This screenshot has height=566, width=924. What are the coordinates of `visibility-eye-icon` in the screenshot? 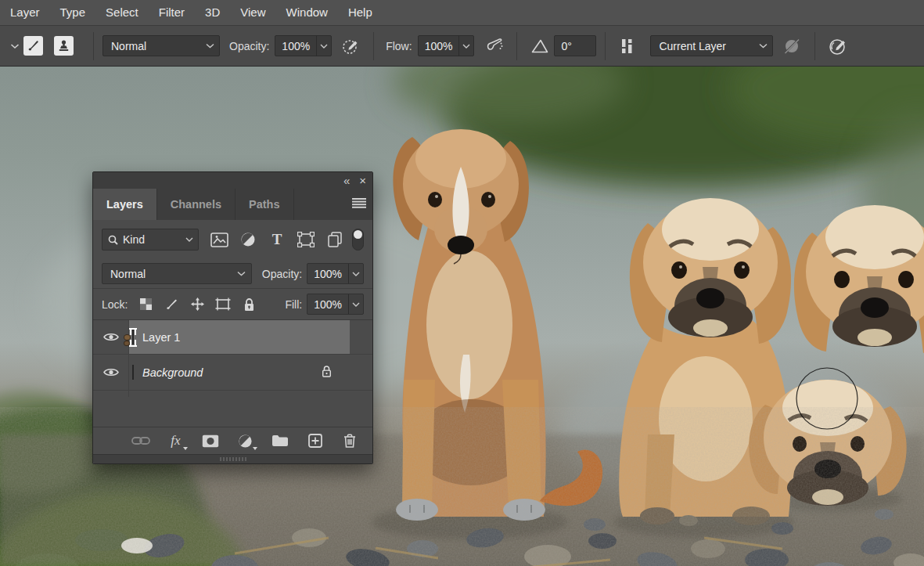 It's located at (111, 373).